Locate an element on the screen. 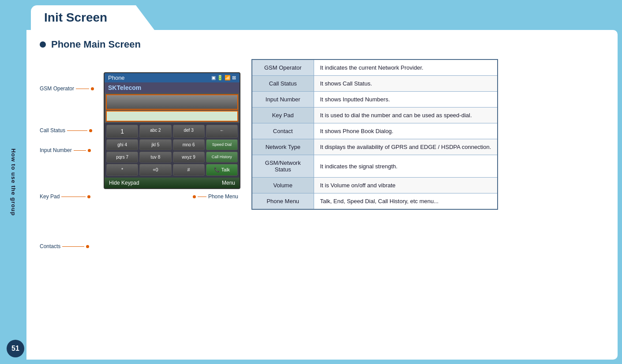 The width and height of the screenshot is (622, 364). annotation-phone-menu: Phone Menu is located at coordinates (215, 197).